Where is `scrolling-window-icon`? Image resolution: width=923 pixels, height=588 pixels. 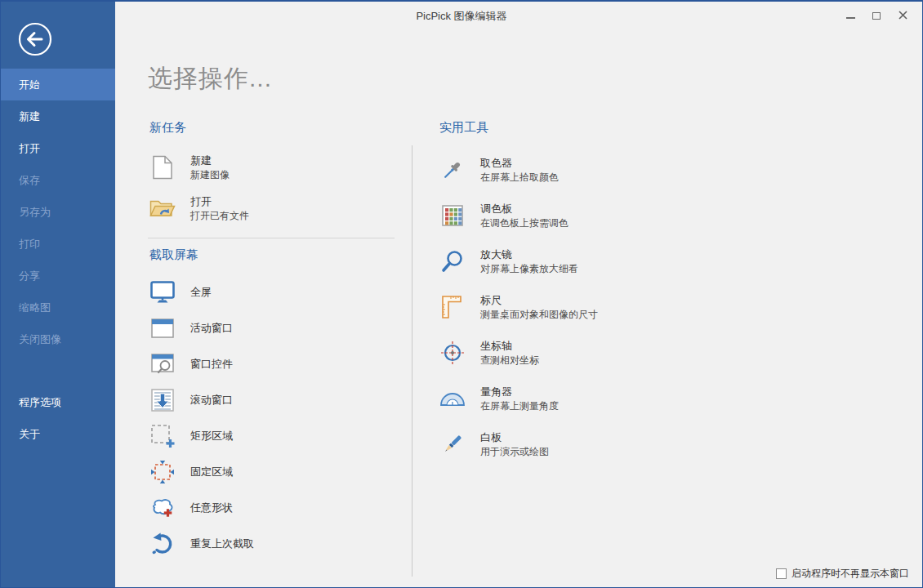 scrolling-window-icon is located at coordinates (163, 400).